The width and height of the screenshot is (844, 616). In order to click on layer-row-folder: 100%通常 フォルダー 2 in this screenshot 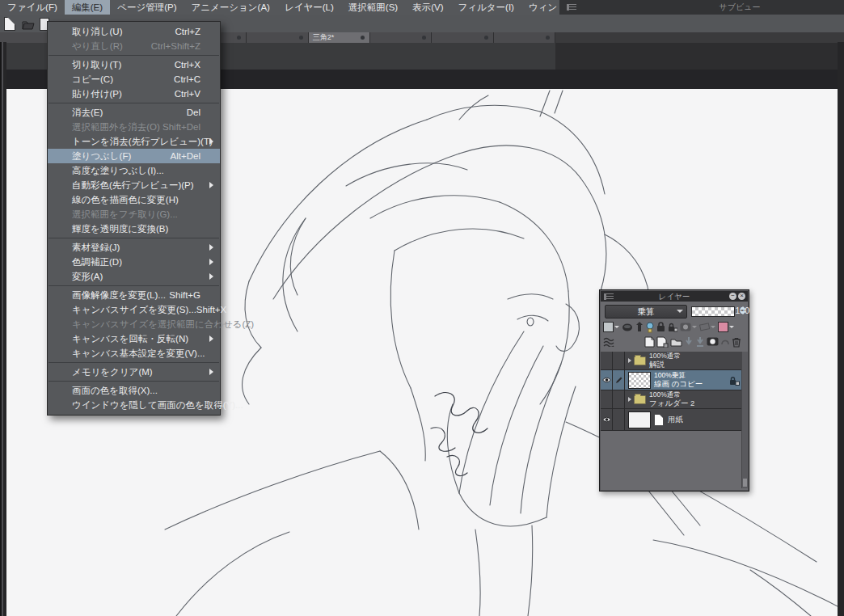, I will do `click(671, 399)`.